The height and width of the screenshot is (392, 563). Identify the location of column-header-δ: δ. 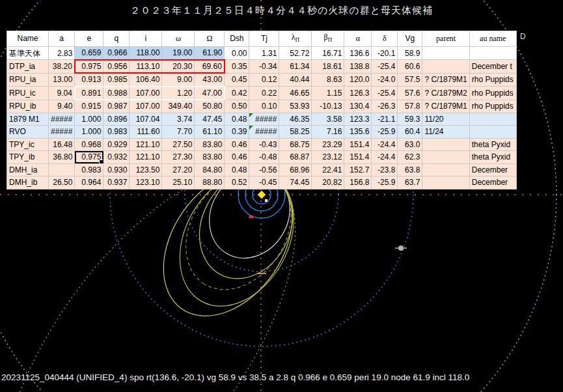
(385, 39).